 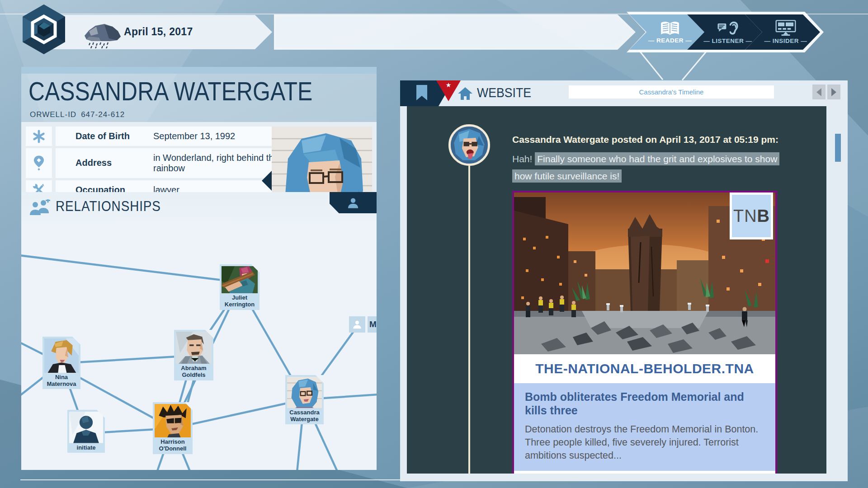 I want to click on post-avatar, so click(x=469, y=145).